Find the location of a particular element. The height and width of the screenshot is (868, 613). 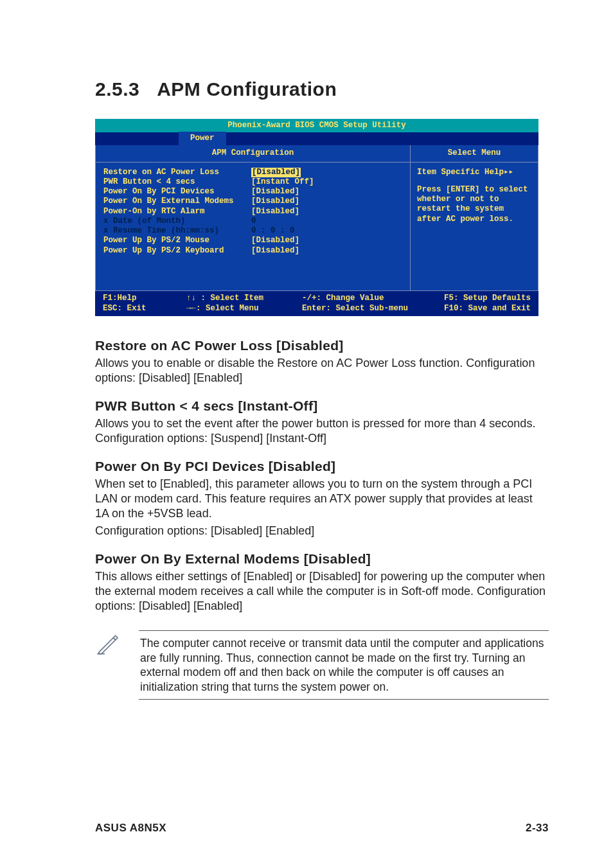

bios-title-bar: Phoenix-Award BIOS CMOS Setup Utility is located at coordinates (317, 126).